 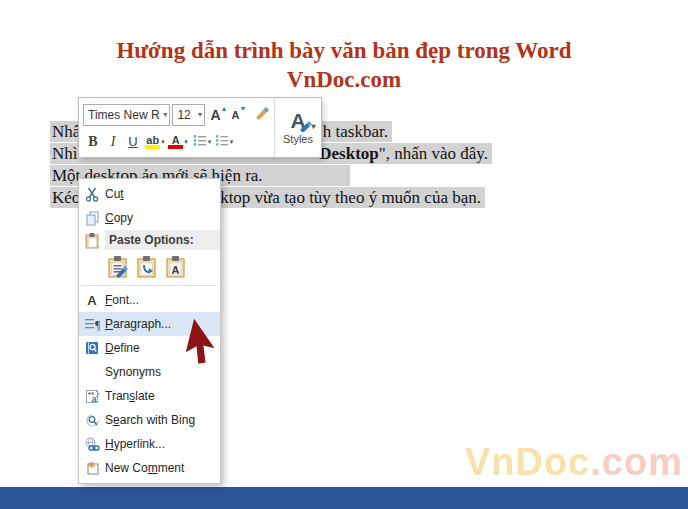 I want to click on text-highlight-color-button: ab ▾, so click(x=155, y=142).